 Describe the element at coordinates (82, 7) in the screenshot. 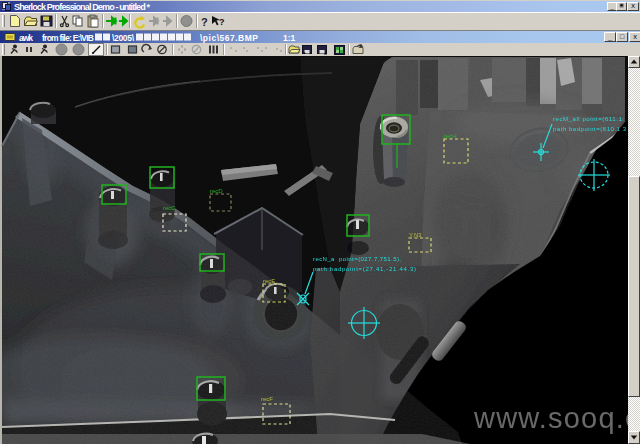

I see `svg-text:Sherlock Professional Demo - u: Sherlock Professional Demo - untitled *` at that location.